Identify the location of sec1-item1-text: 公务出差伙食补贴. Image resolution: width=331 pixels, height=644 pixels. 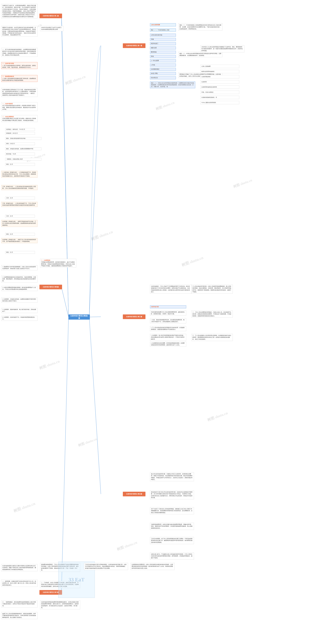
(157, 35).